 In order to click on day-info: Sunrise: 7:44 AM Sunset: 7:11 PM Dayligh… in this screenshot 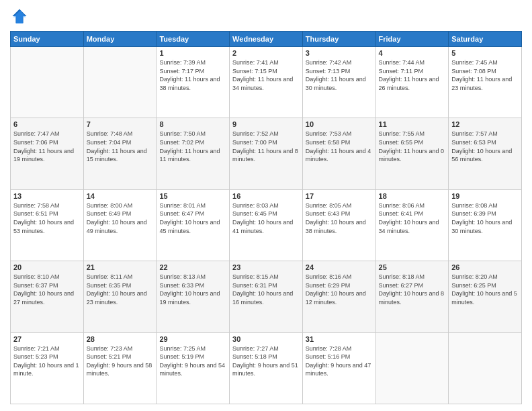, I will do `click(412, 75)`.